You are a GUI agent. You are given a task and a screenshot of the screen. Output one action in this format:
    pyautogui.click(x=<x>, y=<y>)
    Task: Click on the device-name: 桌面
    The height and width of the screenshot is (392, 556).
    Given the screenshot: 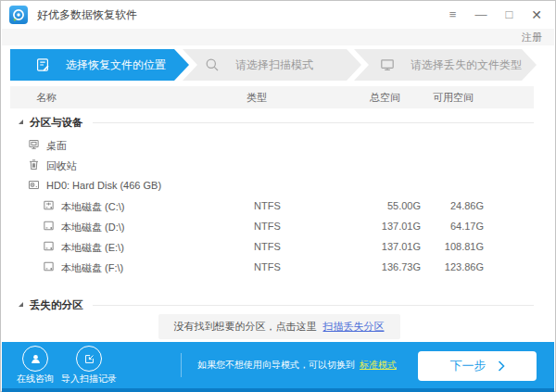 What is the action you would take?
    pyautogui.click(x=57, y=146)
    